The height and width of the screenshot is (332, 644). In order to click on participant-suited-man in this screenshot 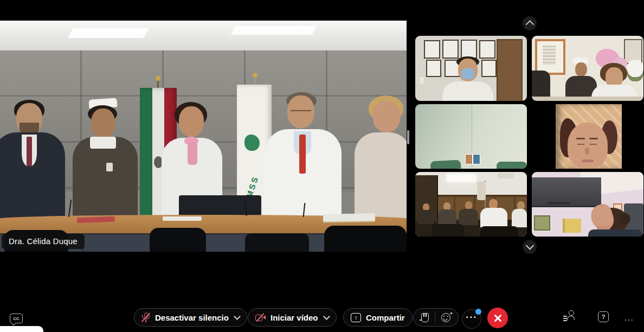, I will do `click(35, 162)`.